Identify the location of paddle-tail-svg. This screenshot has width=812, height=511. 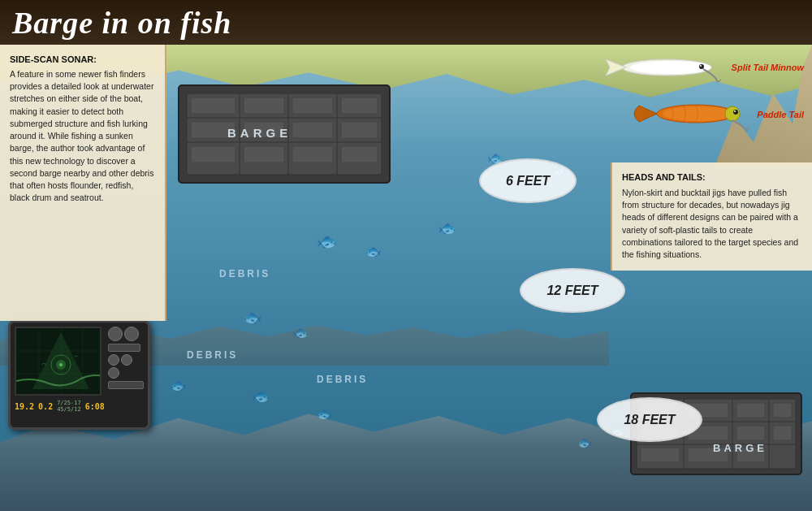
(688, 114).